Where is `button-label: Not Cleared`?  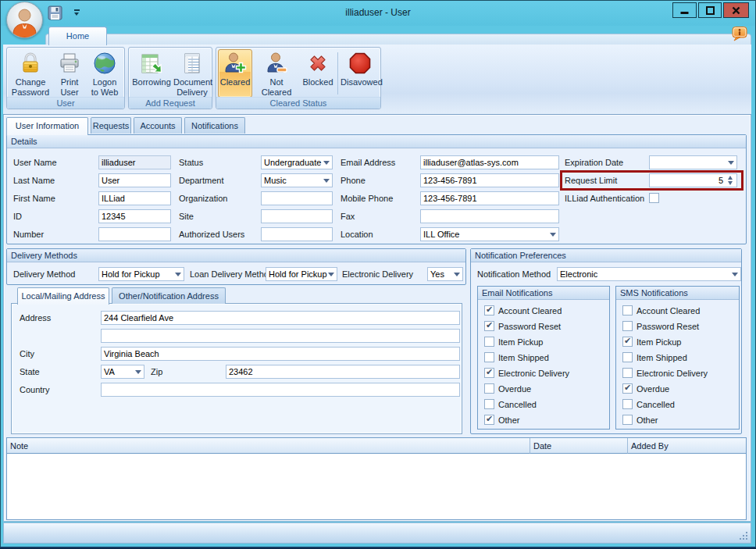 button-label: Not Cleared is located at coordinates (276, 87).